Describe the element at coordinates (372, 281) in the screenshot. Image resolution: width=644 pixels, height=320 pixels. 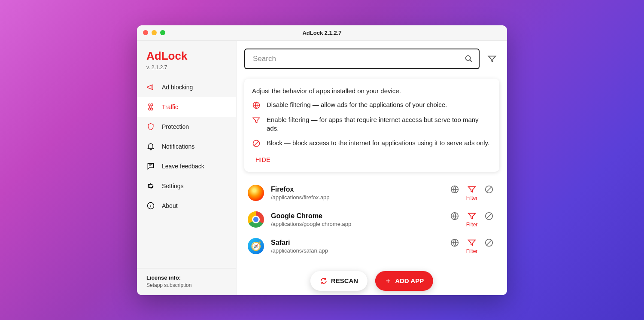
I see `floating-actions: RESCAN ADD APP` at that location.